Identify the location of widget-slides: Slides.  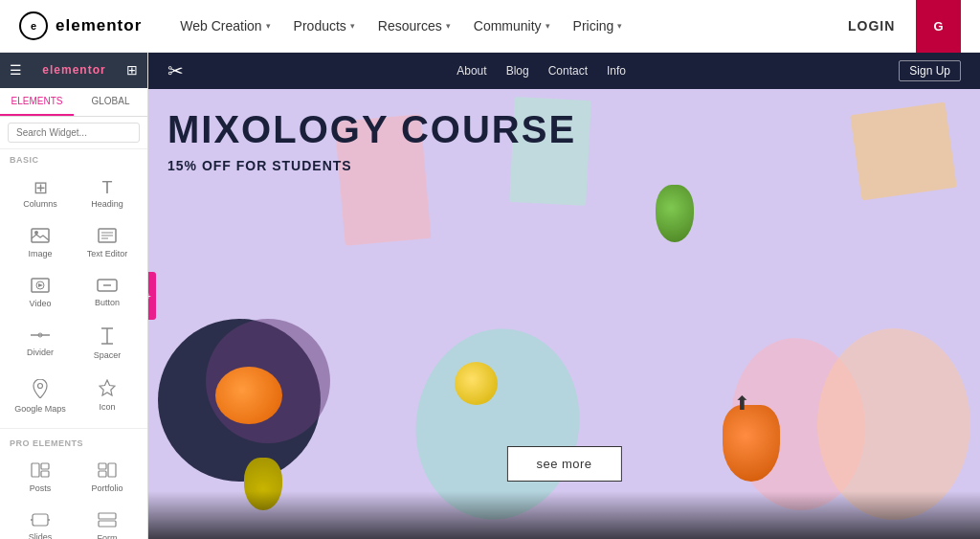
(40, 521).